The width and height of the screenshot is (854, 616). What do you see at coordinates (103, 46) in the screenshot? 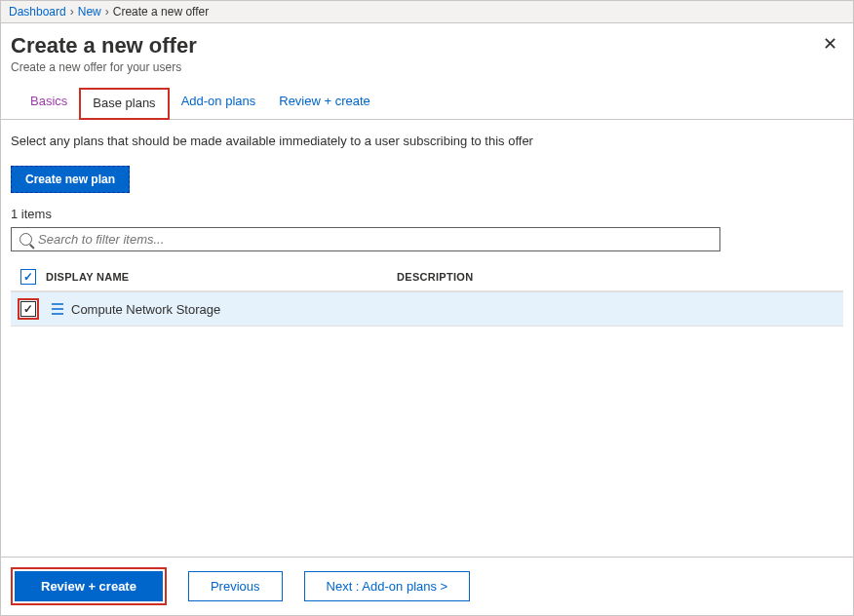
I see `page-title: Create a new offer` at bounding box center [103, 46].